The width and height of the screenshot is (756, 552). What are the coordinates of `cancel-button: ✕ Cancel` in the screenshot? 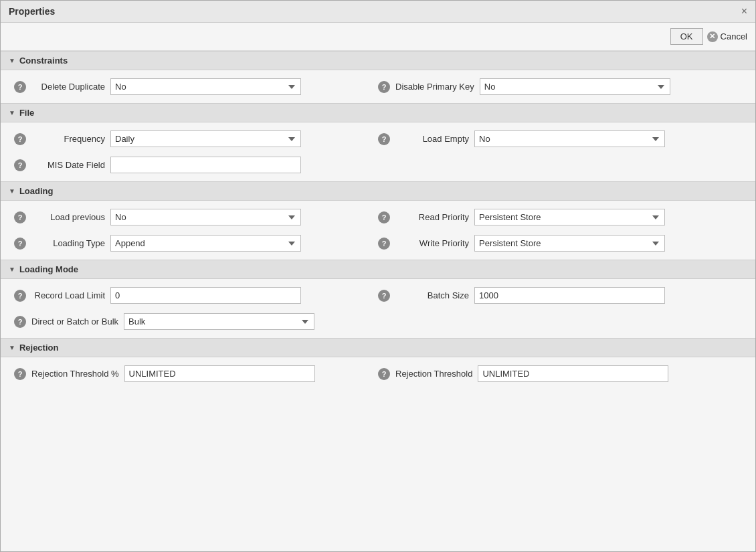 It's located at (727, 36).